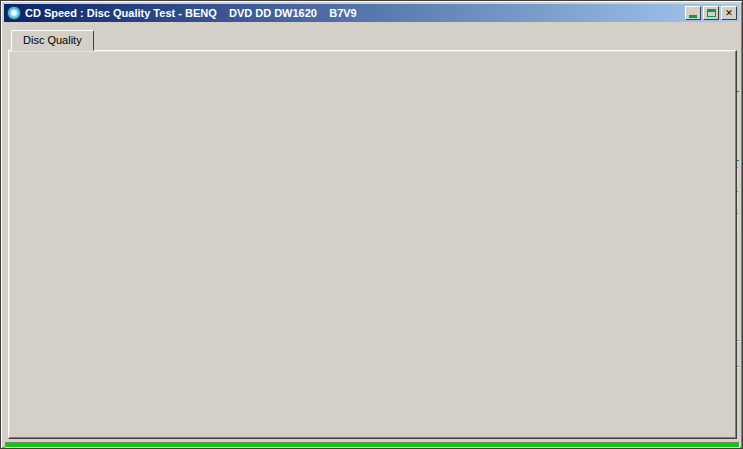 Image resolution: width=743 pixels, height=449 pixels. Describe the element at coordinates (693, 13) in the screenshot. I see `minimize-button` at that location.